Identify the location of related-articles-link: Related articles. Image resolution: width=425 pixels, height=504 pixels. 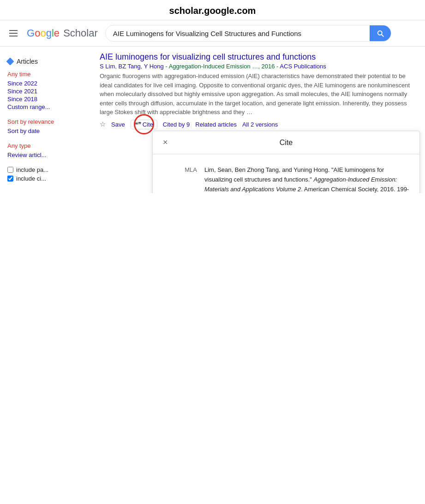
(216, 125).